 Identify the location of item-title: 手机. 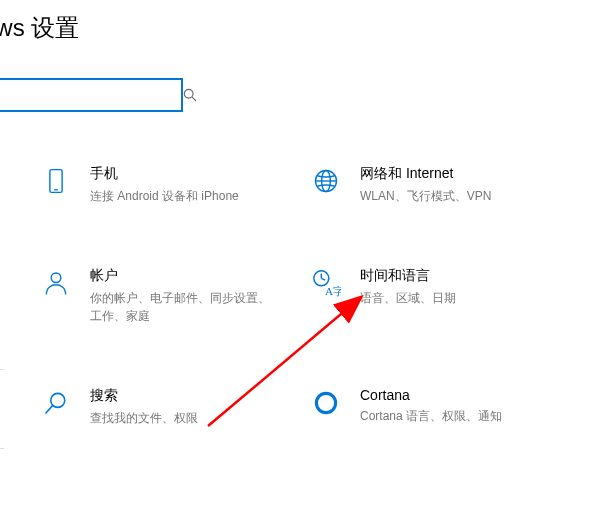
(164, 174).